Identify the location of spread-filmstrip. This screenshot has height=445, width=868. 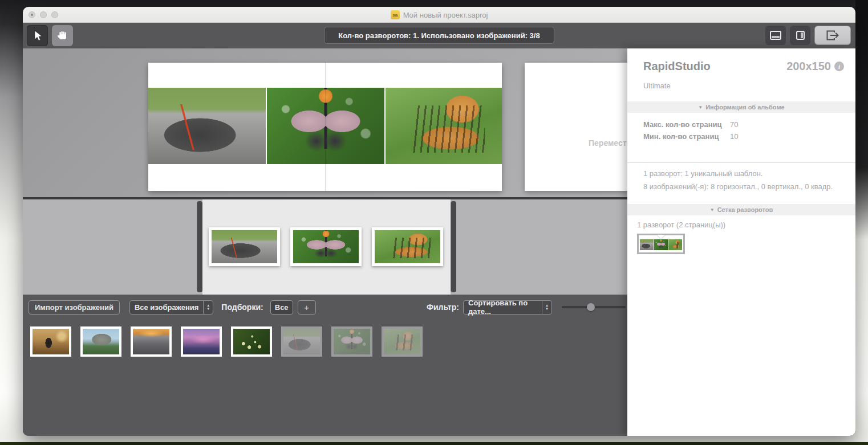
(326, 247).